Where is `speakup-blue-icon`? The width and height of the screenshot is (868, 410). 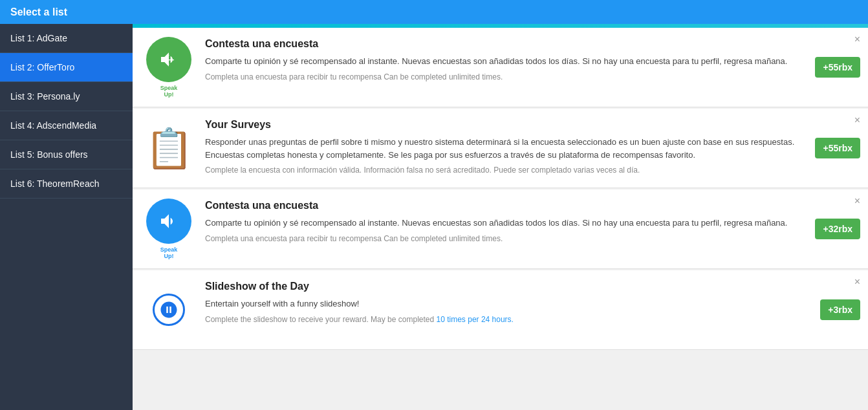 speakup-blue-icon is located at coordinates (169, 221).